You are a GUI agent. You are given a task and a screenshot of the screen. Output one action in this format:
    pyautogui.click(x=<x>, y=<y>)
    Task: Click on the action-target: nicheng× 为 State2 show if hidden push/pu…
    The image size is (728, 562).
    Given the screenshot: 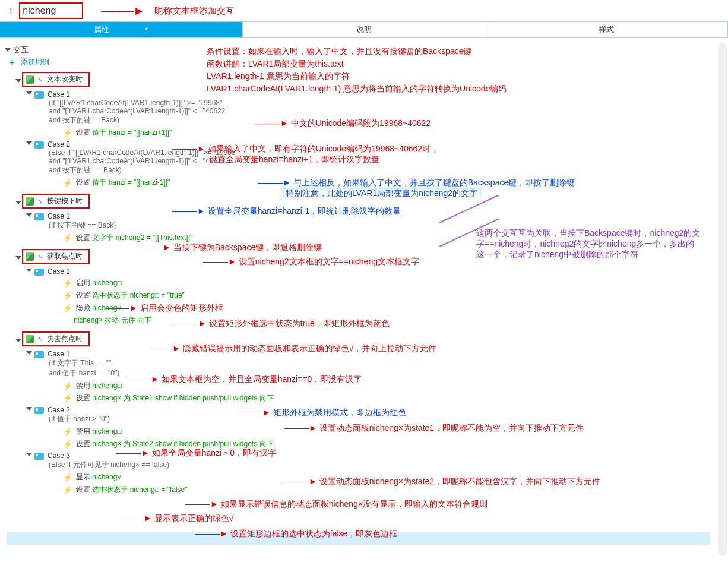 What is the action you would take?
    pyautogui.click(x=183, y=444)
    